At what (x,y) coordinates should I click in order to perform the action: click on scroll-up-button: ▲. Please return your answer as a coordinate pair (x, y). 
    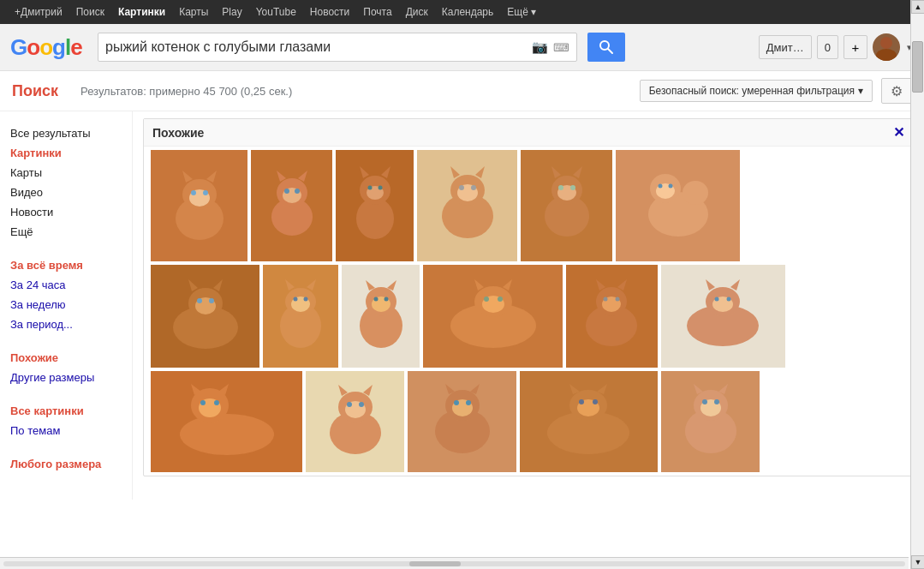
    Looking at the image, I should click on (918, 7).